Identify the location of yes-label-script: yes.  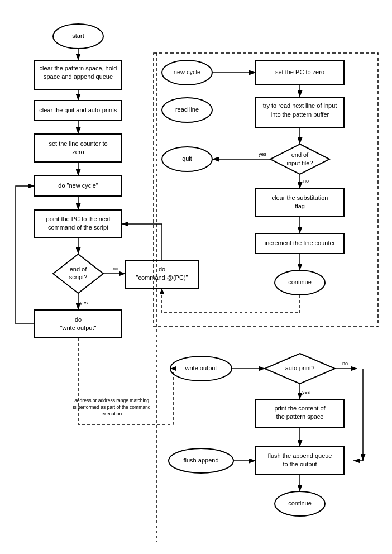
(84, 303).